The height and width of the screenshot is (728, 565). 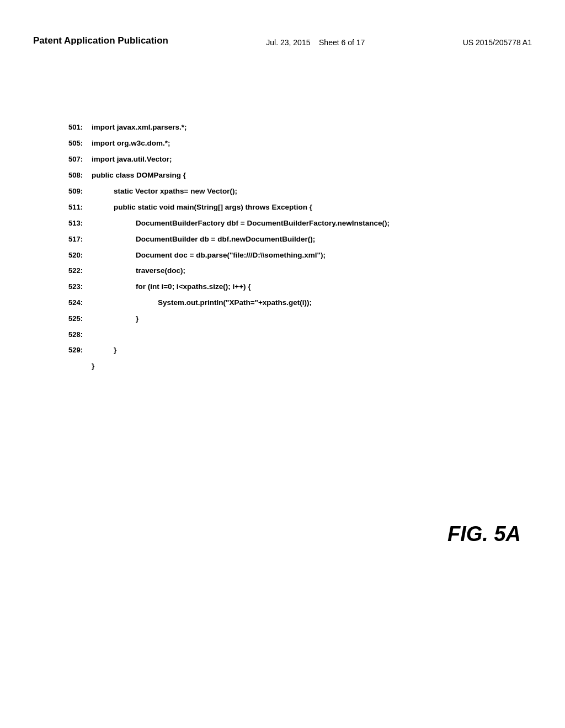 What do you see at coordinates (69, 319) in the screenshot?
I see `line-number: 525:` at bounding box center [69, 319].